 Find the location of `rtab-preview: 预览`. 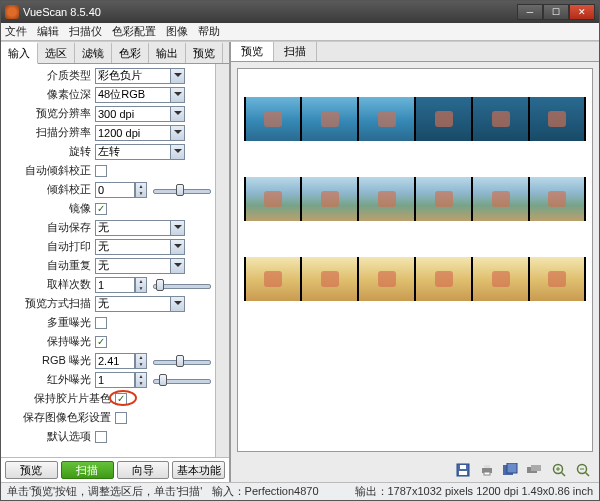

rtab-preview: 预览 is located at coordinates (252, 52).